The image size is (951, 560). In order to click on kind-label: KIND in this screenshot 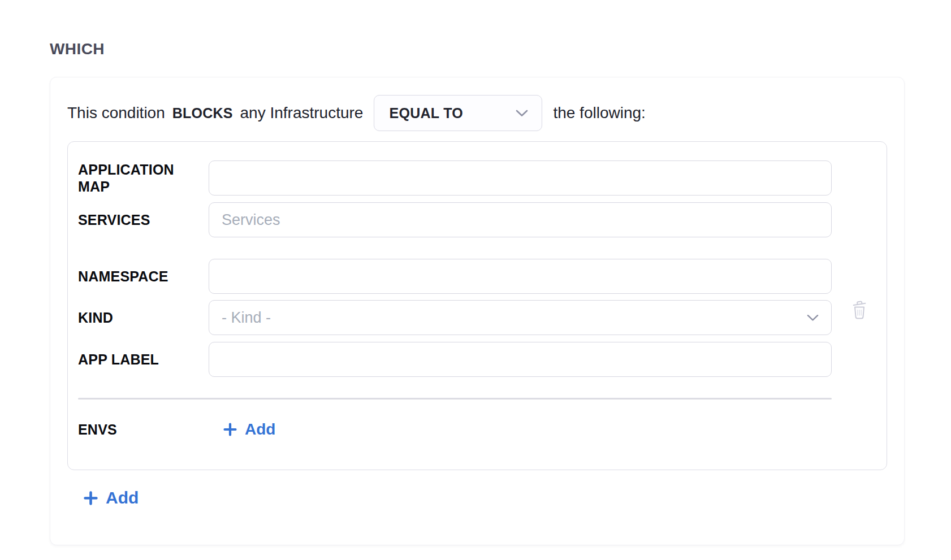, I will do `click(144, 318)`.